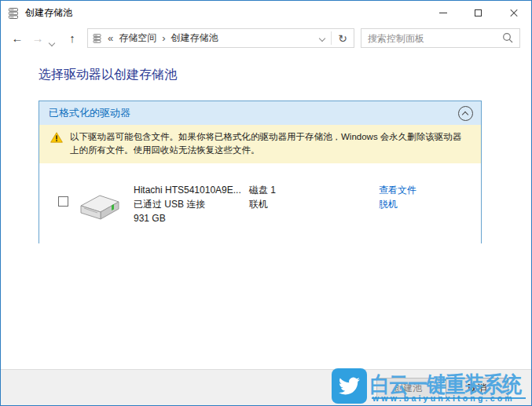  Describe the element at coordinates (514, 13) in the screenshot. I see `close-icon` at that location.